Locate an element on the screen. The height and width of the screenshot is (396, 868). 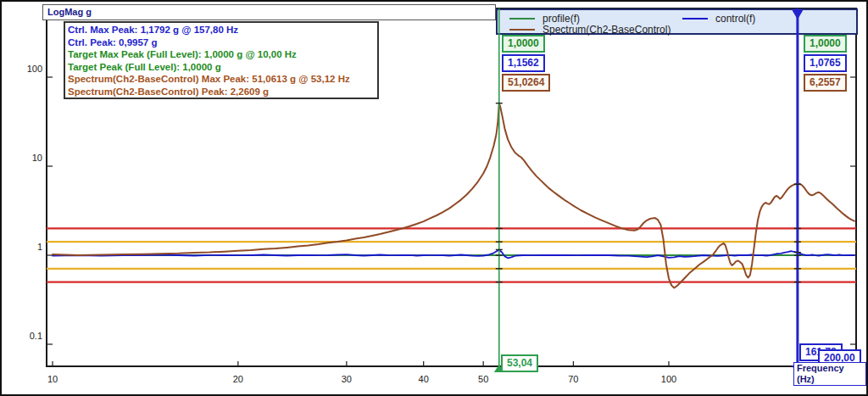
legend-label-control: control(f) is located at coordinates (736, 19).